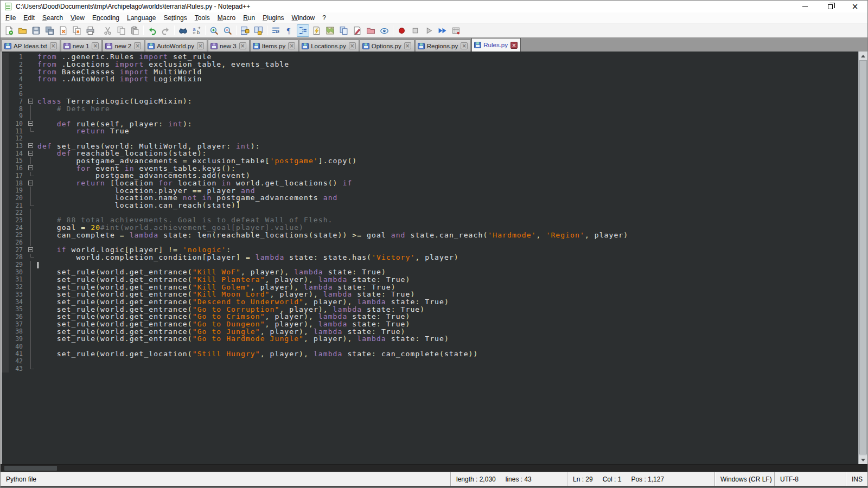  I want to click on menu-settings: Settings, so click(175, 18).